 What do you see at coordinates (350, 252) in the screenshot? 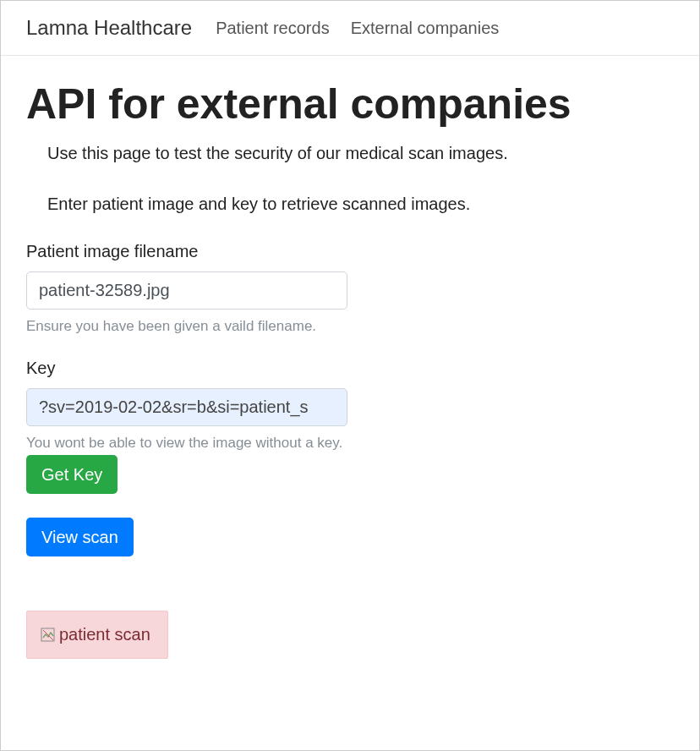
I see `filename-label: Patient image filename` at bounding box center [350, 252].